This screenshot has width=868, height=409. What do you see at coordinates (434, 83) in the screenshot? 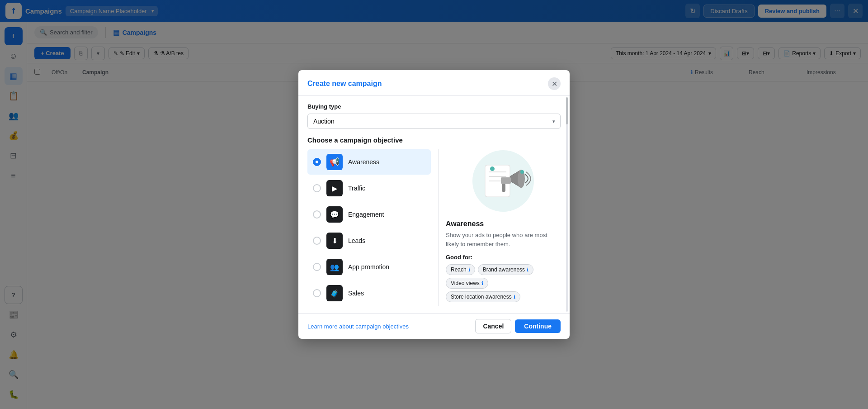
I see `modal-header: Create new campaign ✕` at bounding box center [434, 83].